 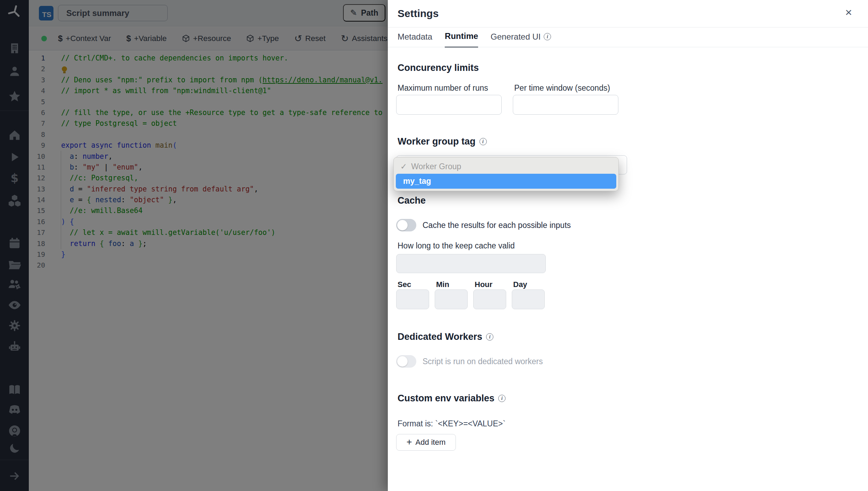 What do you see at coordinates (406, 361) in the screenshot?
I see `dedicated-workers-toggle` at bounding box center [406, 361].